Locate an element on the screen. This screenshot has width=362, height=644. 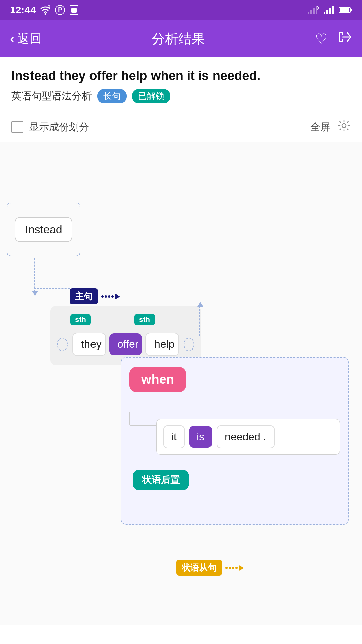
share-icon is located at coordinates (345, 39).